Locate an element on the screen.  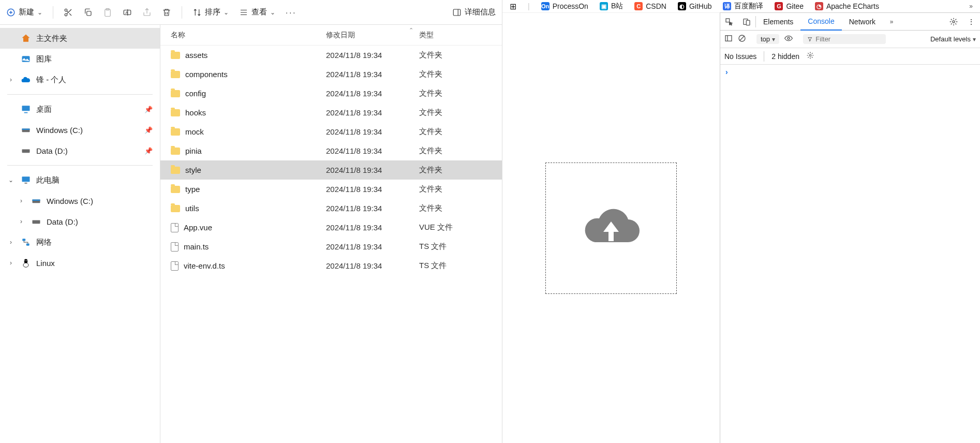
tabs-overflow: » is located at coordinates (892, 22).